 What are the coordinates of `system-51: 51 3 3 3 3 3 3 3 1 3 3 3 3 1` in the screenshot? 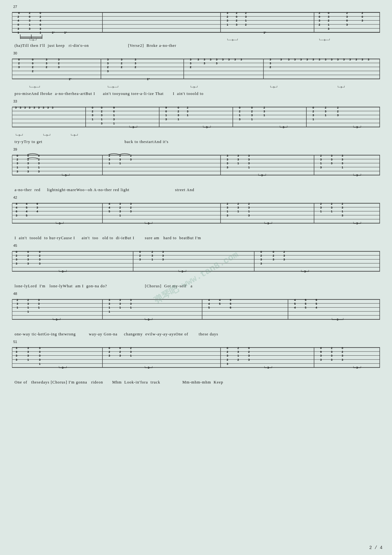 It's located at (196, 363).